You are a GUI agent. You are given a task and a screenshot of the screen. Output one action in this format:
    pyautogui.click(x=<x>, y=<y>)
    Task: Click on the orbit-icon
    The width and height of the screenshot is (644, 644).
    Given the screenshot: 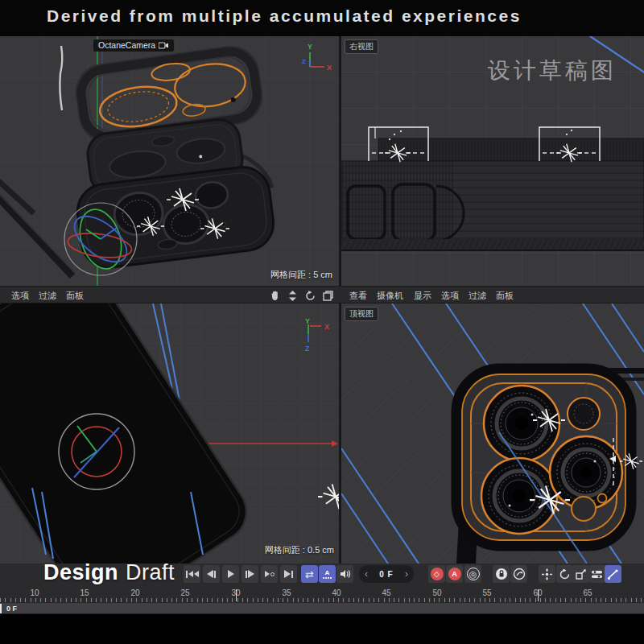 What is the action you would take?
    pyautogui.click(x=310, y=295)
    